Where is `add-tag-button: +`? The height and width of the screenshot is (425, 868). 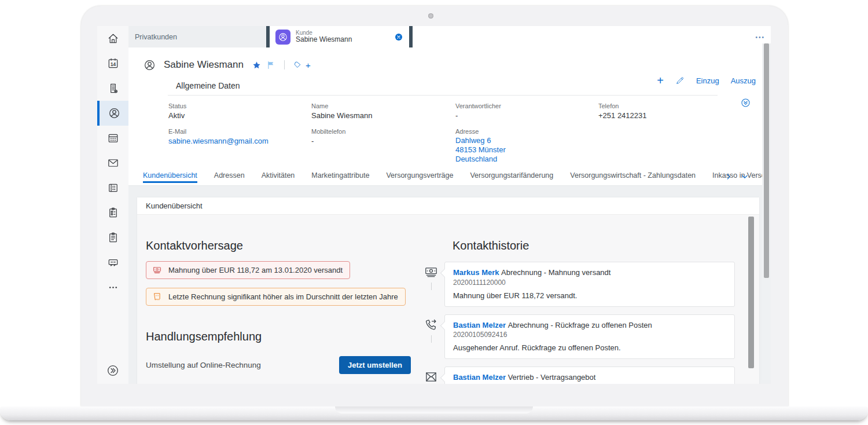 add-tag-button: + is located at coordinates (308, 65).